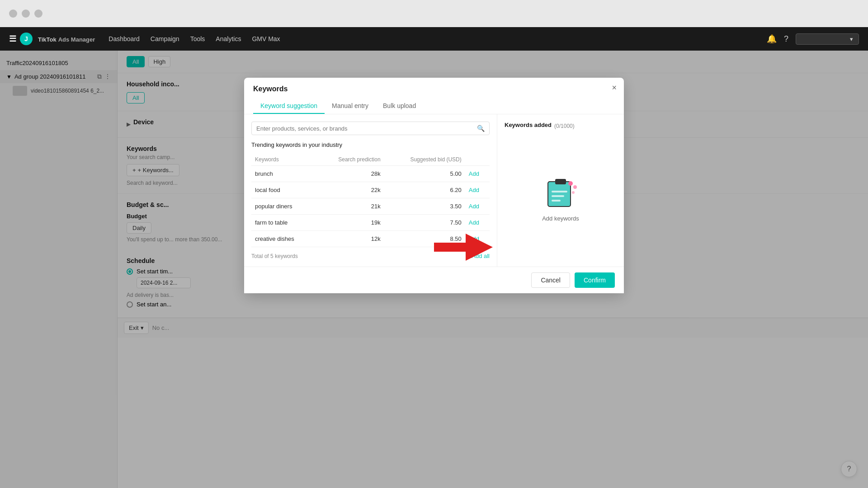 The image size is (868, 488). Describe the element at coordinates (283, 239) in the screenshot. I see `keyword-cell-4: creative dishes` at that location.